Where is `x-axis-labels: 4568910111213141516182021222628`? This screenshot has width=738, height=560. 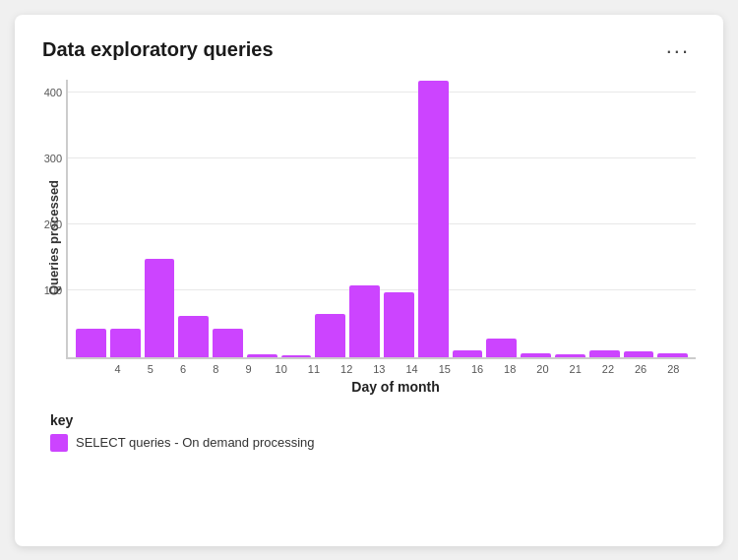
x-axis-labels: 4568910111213141516182021222628 is located at coordinates (396, 367).